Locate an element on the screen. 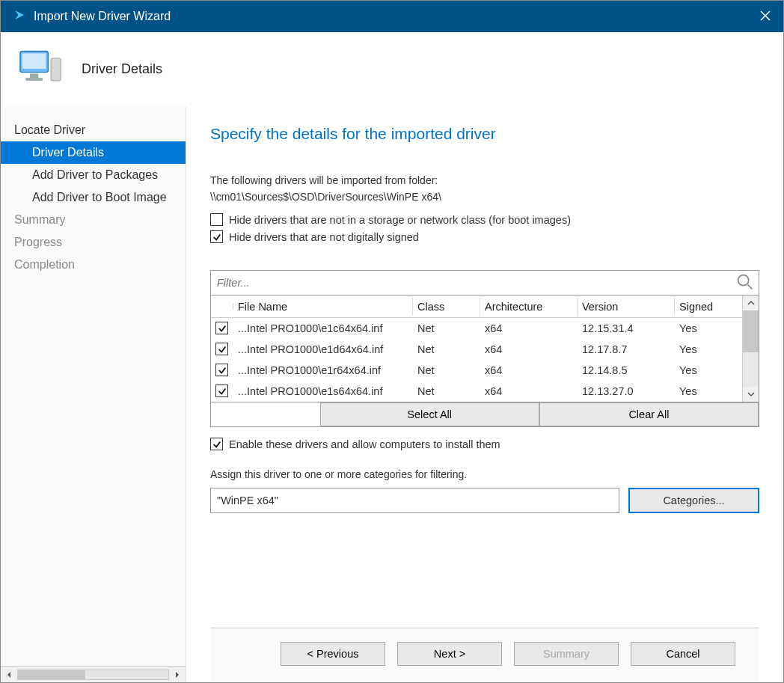 Image resolution: width=784 pixels, height=683 pixels. titlebar: Import New Driver Wizard is located at coordinates (392, 16).